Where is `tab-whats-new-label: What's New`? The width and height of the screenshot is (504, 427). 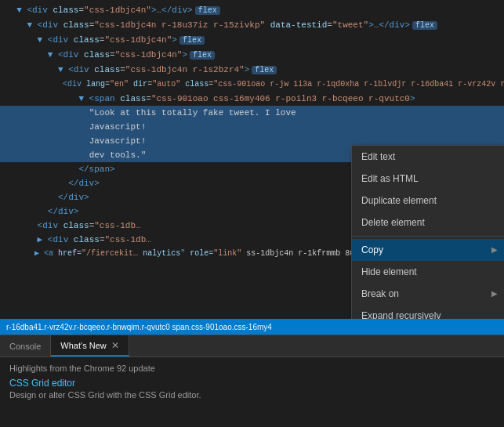
tab-whats-new-label: What's New is located at coordinates (83, 346).